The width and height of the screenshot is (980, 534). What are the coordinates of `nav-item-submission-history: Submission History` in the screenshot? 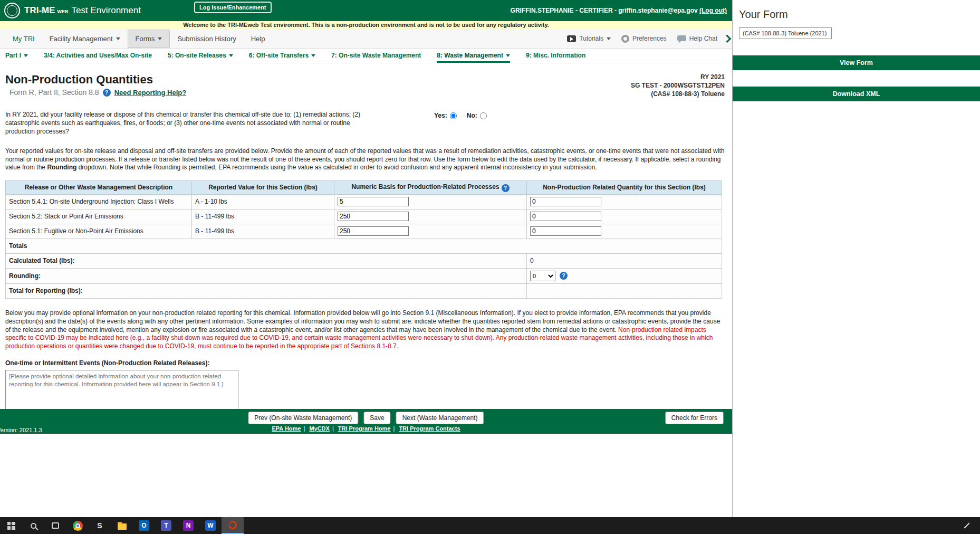 It's located at (207, 39).